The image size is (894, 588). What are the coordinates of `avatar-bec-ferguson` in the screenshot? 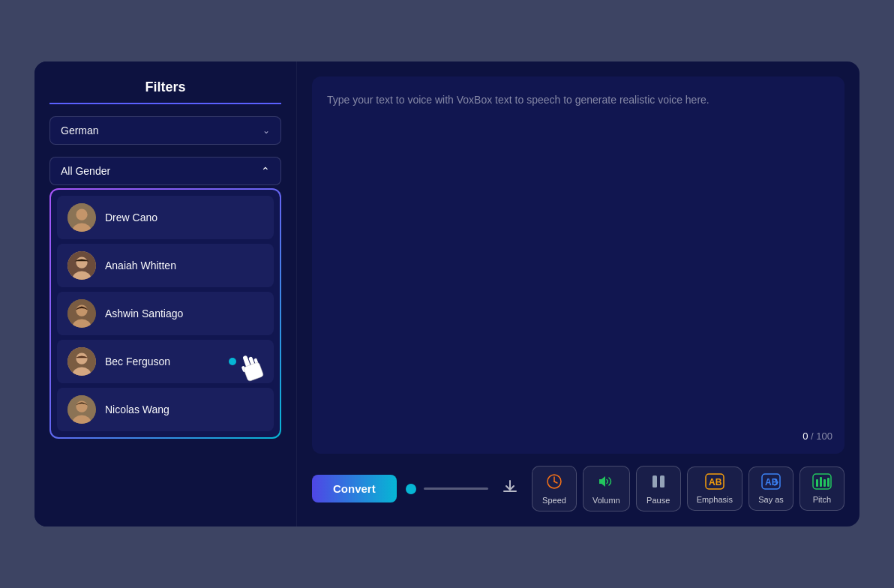 It's located at (82, 362).